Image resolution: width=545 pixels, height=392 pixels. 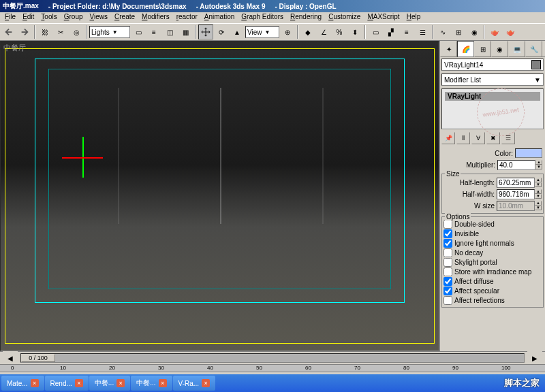 I want to click on modifier-list-dropdown: Modifier List▼, so click(x=493, y=80).